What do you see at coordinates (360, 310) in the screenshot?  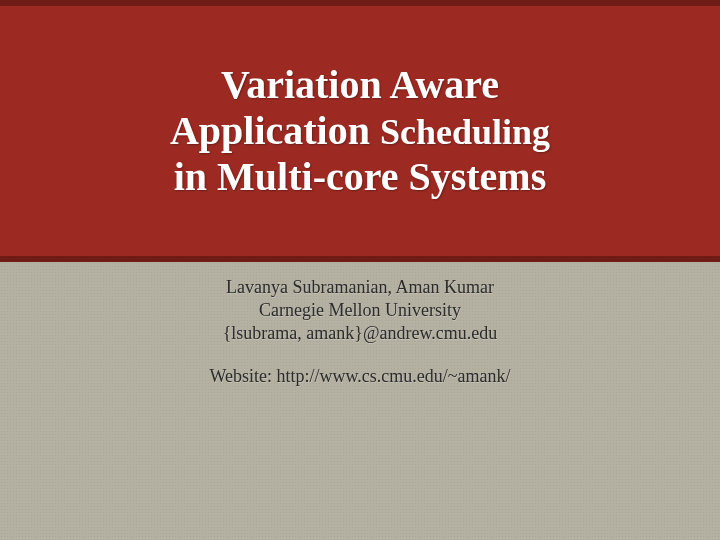 I see `affiliation: Carnegie Mellon University` at bounding box center [360, 310].